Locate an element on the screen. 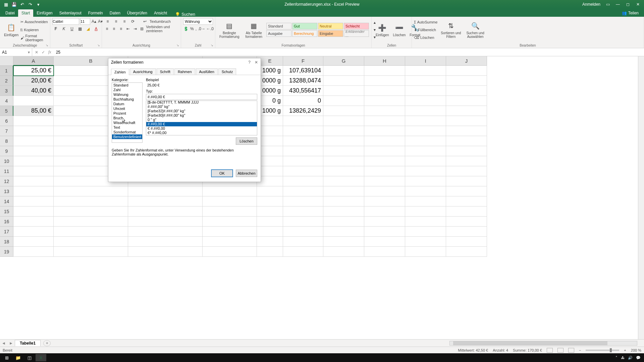 The image size is (644, 362). category-item: Uhrzeit is located at coordinates (127, 109).